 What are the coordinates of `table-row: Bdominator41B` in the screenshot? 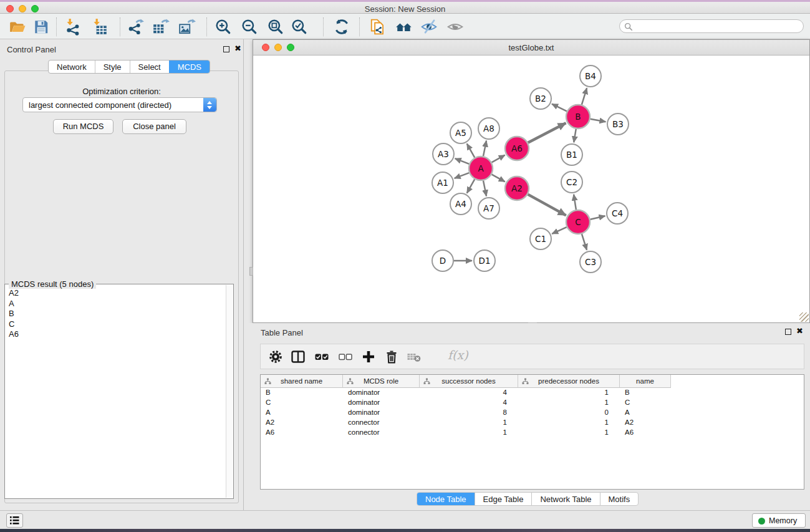 It's located at (533, 393).